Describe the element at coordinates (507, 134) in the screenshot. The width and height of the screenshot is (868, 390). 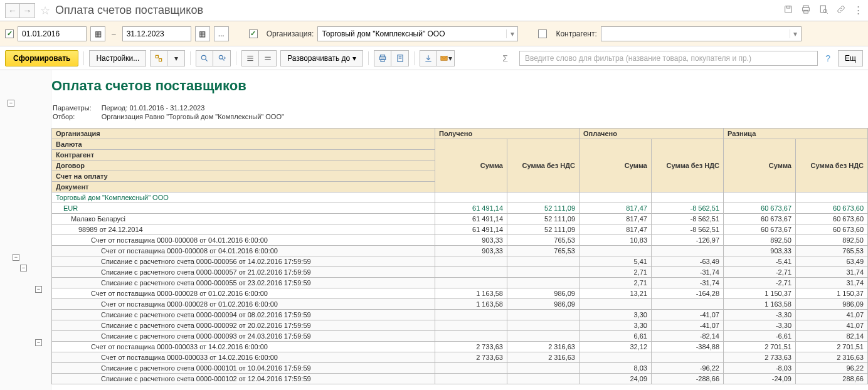
I see `col-received: Получено` at that location.